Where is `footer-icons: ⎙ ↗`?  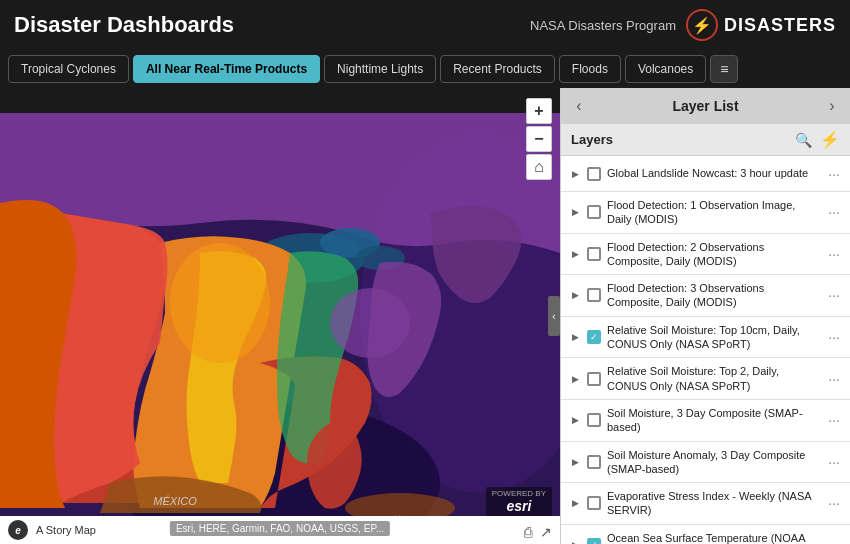
footer-icons: ⎙ ↗ is located at coordinates (538, 532).